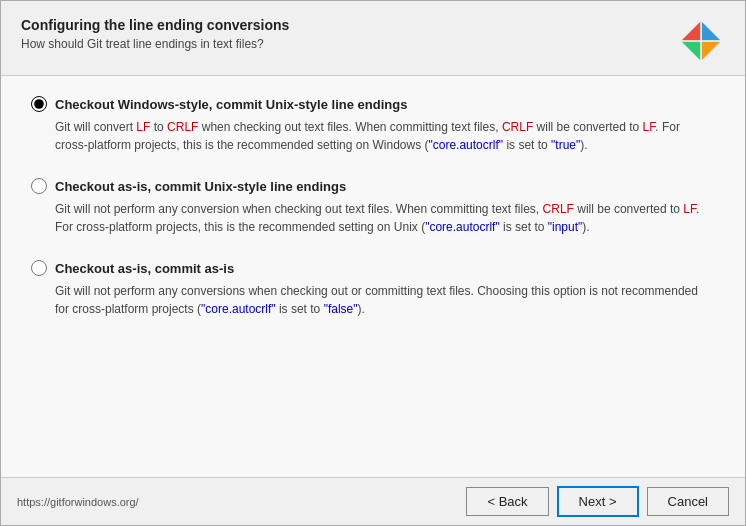 The height and width of the screenshot is (526, 746). Describe the element at coordinates (155, 25) in the screenshot. I see `dialog-title: Configuring the line ending conversions` at that location.